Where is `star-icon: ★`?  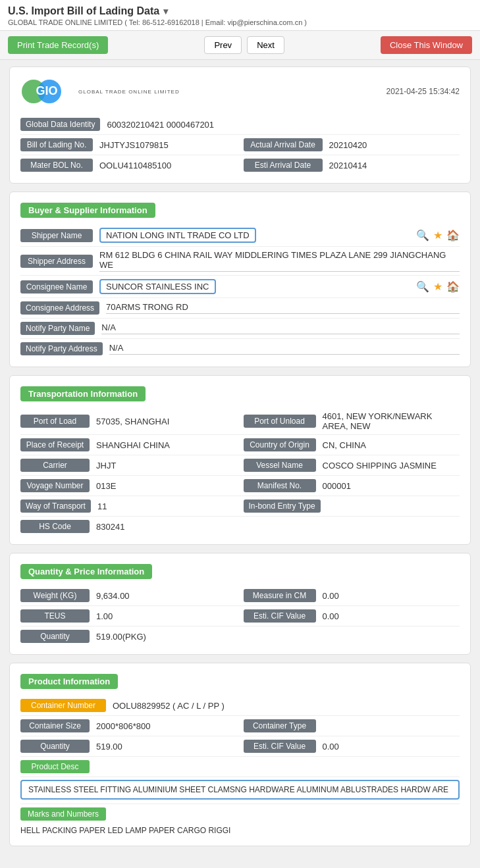 star-icon: ★ is located at coordinates (438, 236).